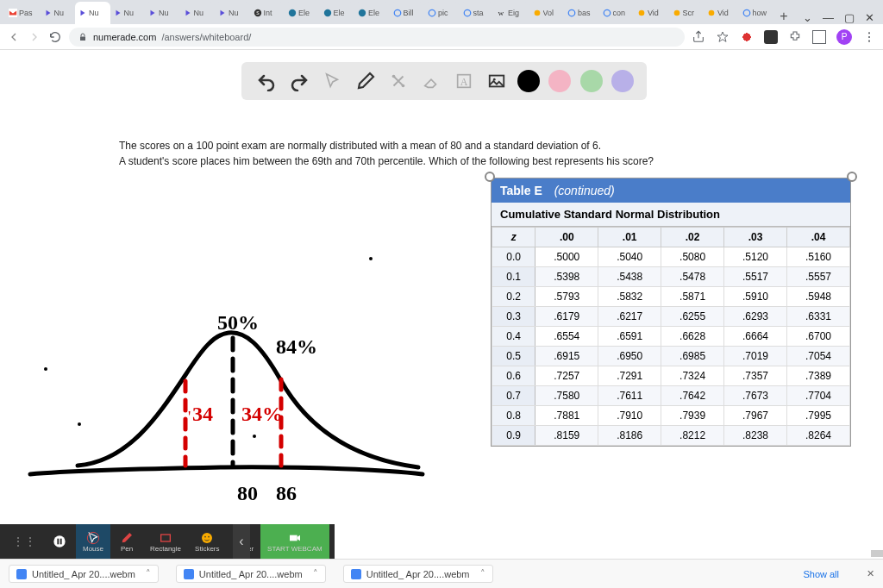 The image size is (883, 588). What do you see at coordinates (686, 13) in the screenshot?
I see `browser-tab: Scr` at bounding box center [686, 13].